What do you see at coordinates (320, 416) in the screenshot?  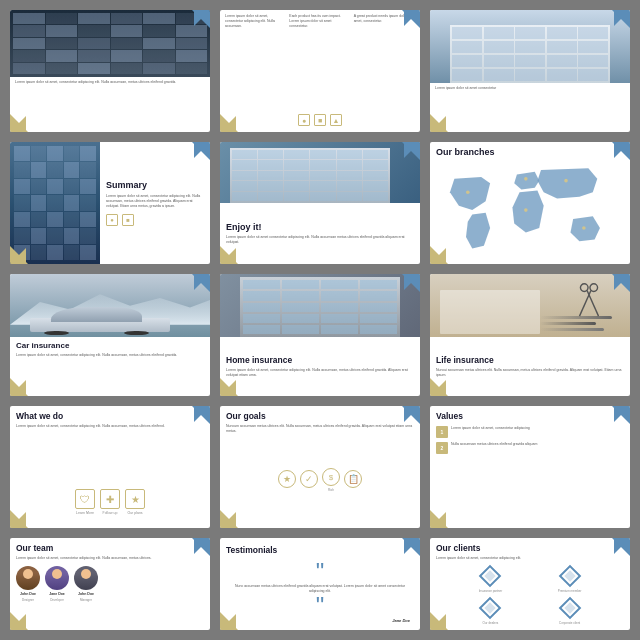 I see `slide-title: Our goals` at bounding box center [320, 416].